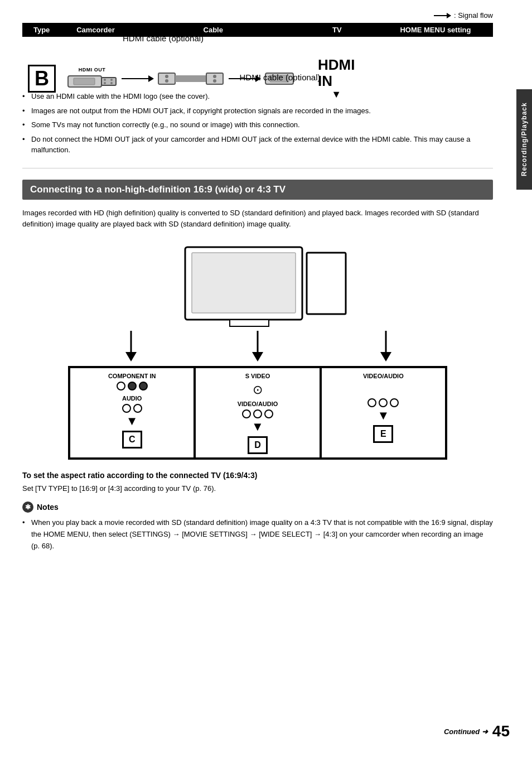 The height and width of the screenshot is (757, 532). What do you see at coordinates (384, 413) in the screenshot?
I see `video-audio-port: VIDEO/AUDIO ▼ E` at bounding box center [384, 413].